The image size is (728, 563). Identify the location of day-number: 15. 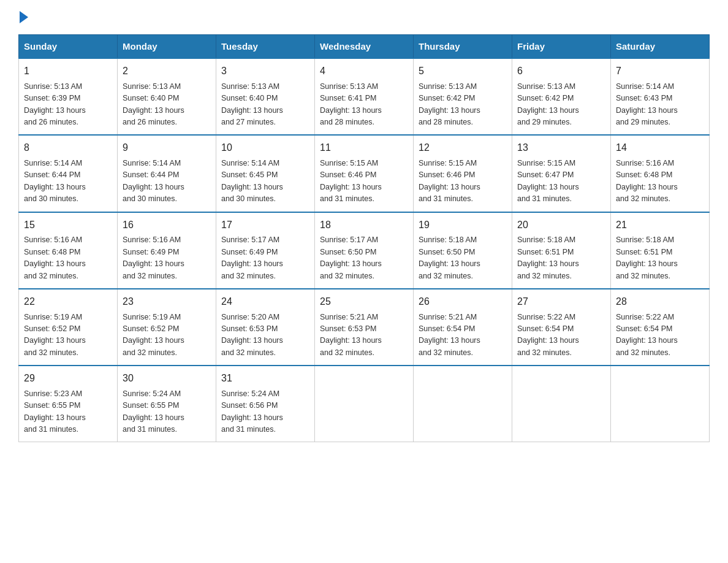
(68, 226).